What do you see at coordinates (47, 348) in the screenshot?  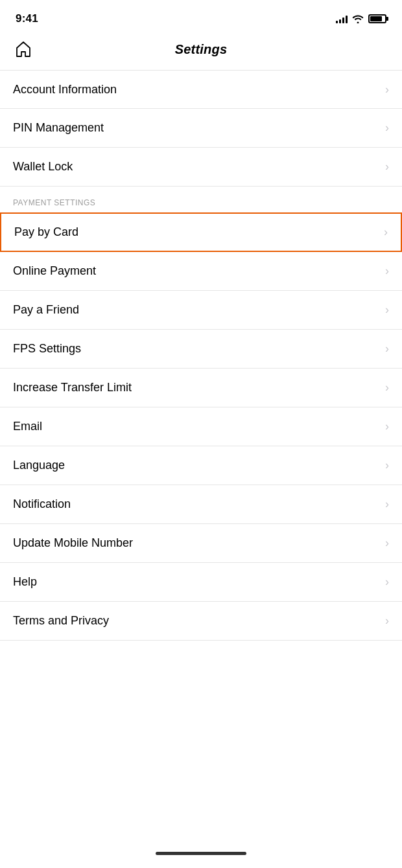 I see `menu-item-label: FPS Settings` at bounding box center [47, 348].